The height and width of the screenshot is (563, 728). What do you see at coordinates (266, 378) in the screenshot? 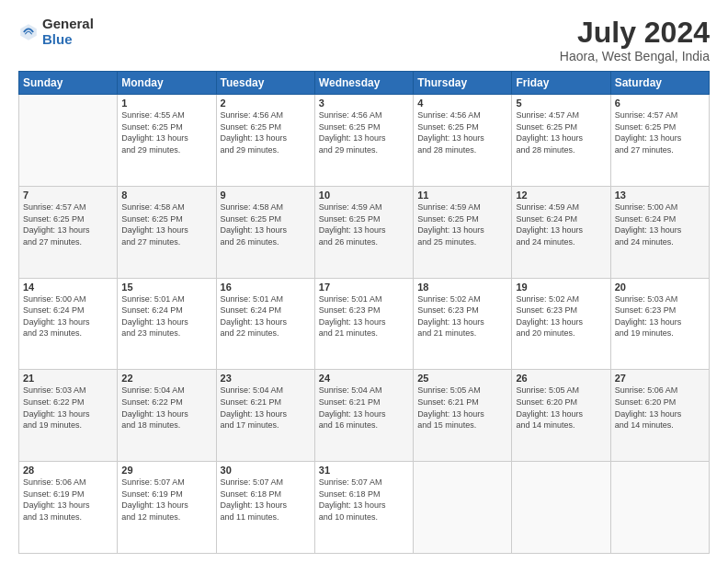
I see `day-number: 23` at bounding box center [266, 378].